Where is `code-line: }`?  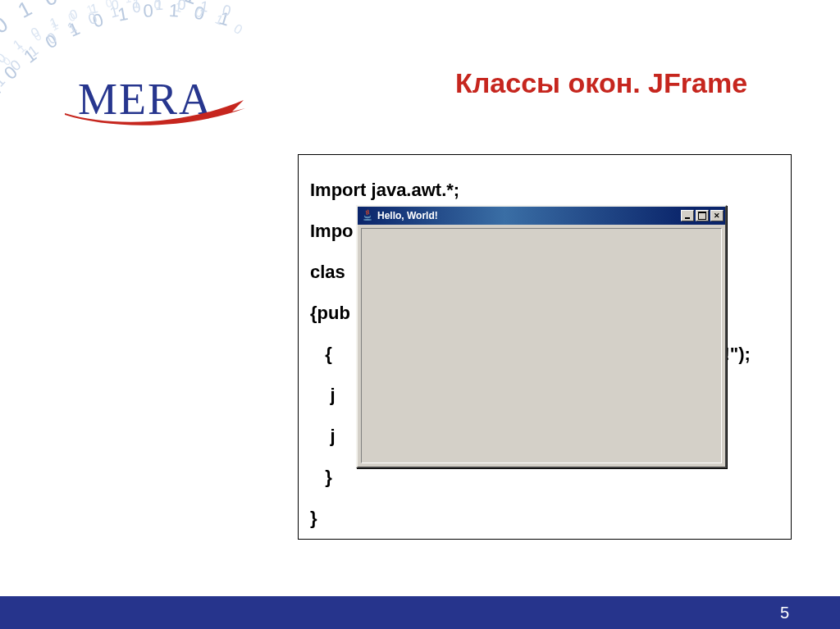
code-line: } is located at coordinates (545, 518).